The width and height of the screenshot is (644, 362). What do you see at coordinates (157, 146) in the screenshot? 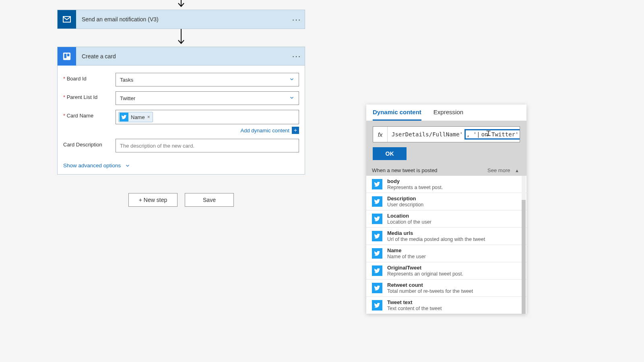
I see `card-description-placeholder: The description of the new card.` at bounding box center [157, 146].